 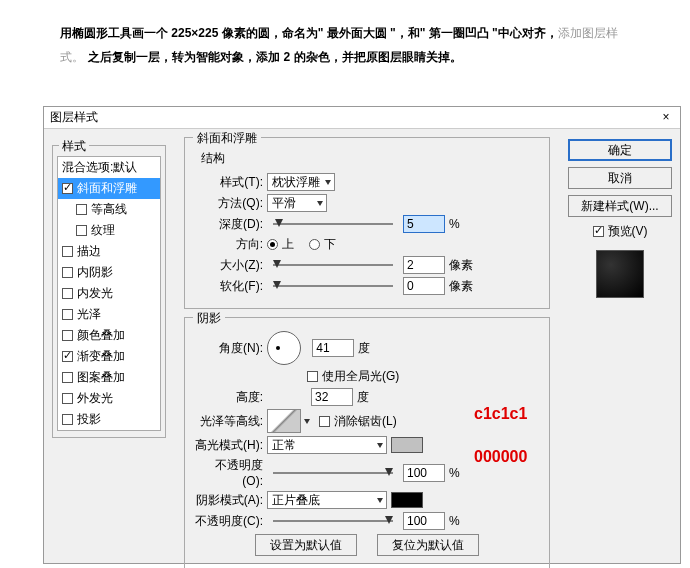 I want to click on grad-overlay-item: 渐变叠加, so click(x=109, y=356).